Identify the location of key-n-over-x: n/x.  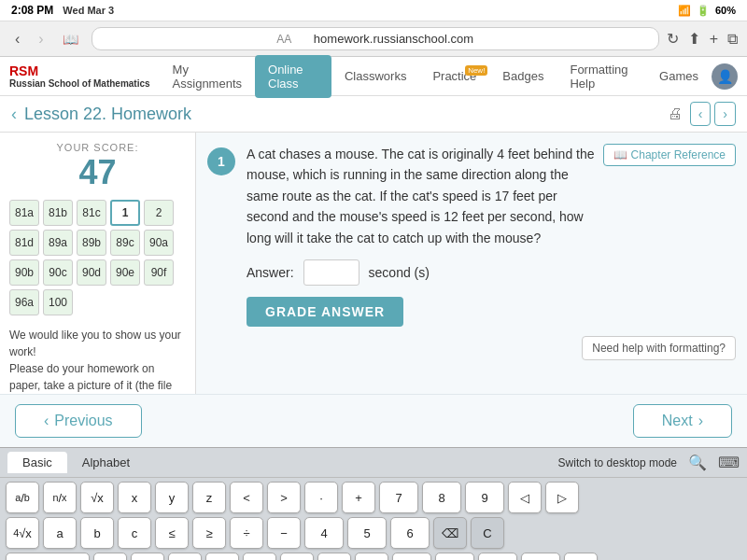
(60, 497).